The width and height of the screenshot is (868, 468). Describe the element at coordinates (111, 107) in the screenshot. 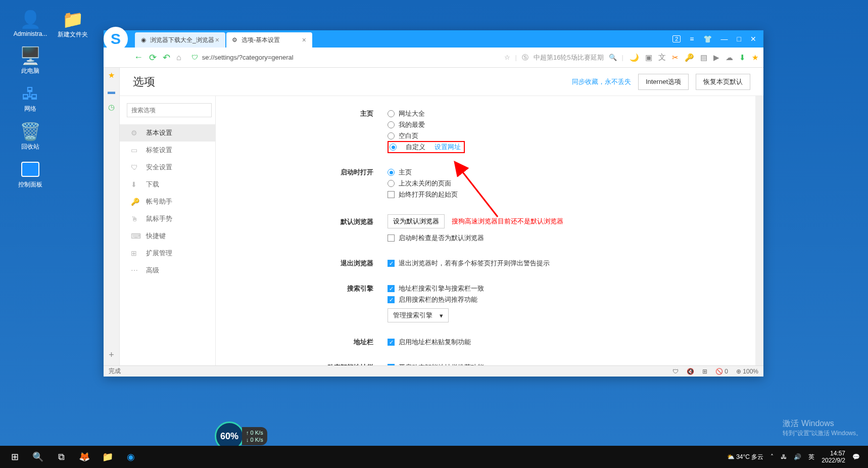

I see `rail-history-icon: ◷` at that location.